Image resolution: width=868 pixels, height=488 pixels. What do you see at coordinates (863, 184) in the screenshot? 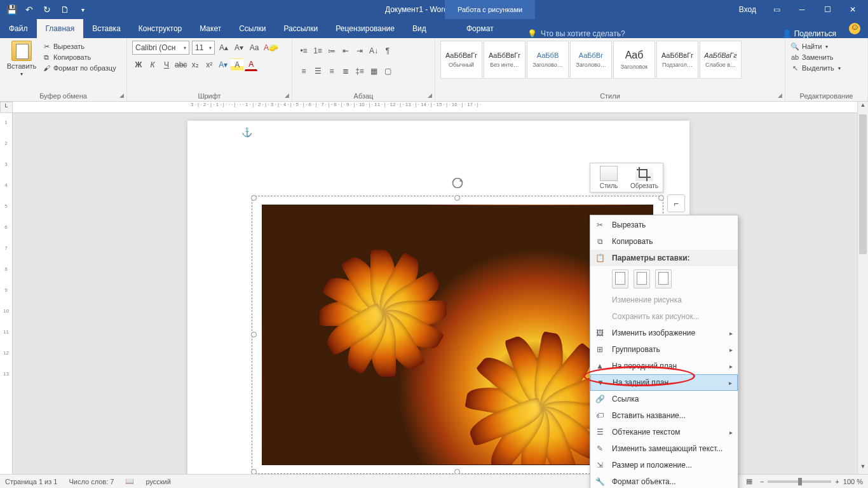
I see `scroll-thumb` at bounding box center [863, 184].